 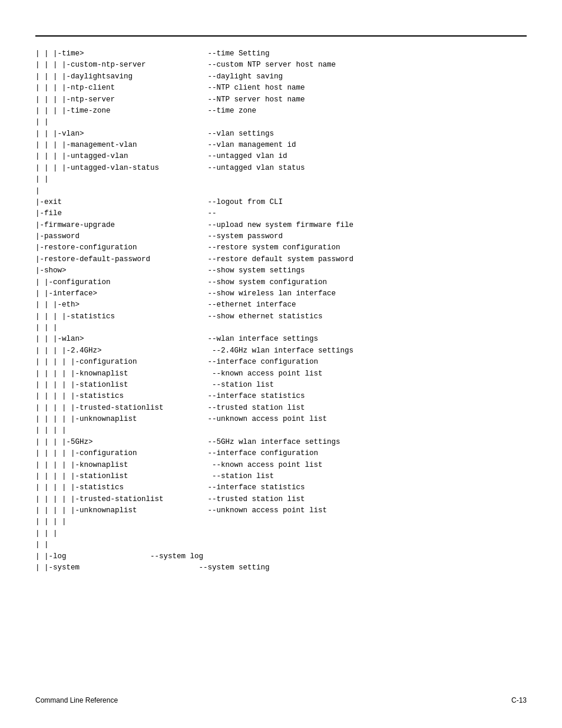 I want to click on page-footer: Command Line Reference C-13, so click(x=281, y=700).